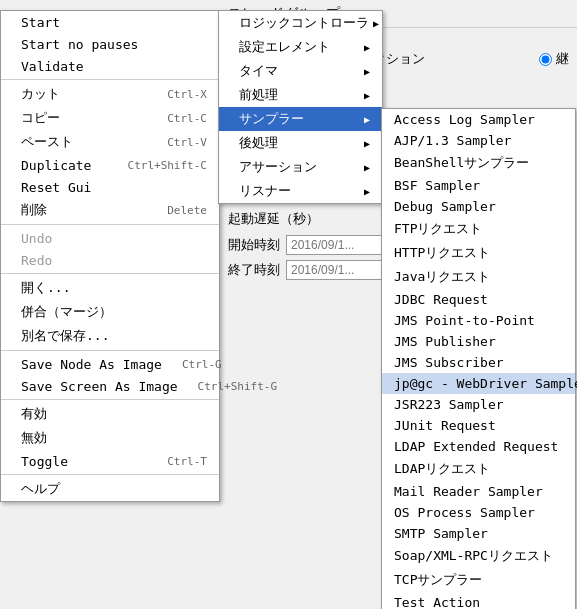 Image resolution: width=577 pixels, height=609 pixels. I want to click on menu-item-config-element: 設定エレメント ▶, so click(300, 47).